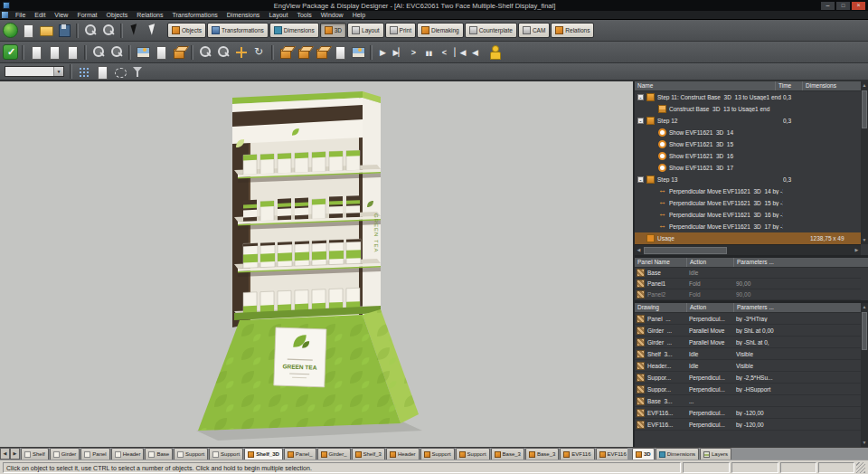 This screenshot has width=868, height=474. Describe the element at coordinates (835, 86) in the screenshot. I see `column-dimensions: Dimensions` at that location.